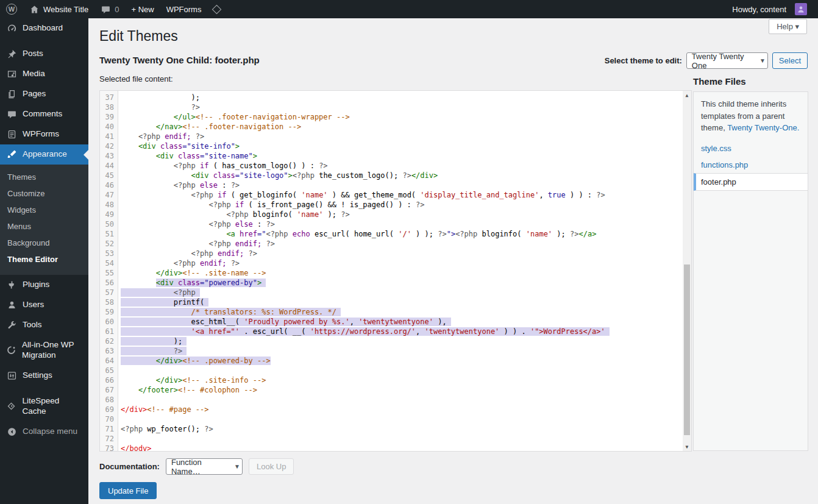 This screenshot has height=504, width=818. I want to click on sidebar-item-label: Comments, so click(43, 115).